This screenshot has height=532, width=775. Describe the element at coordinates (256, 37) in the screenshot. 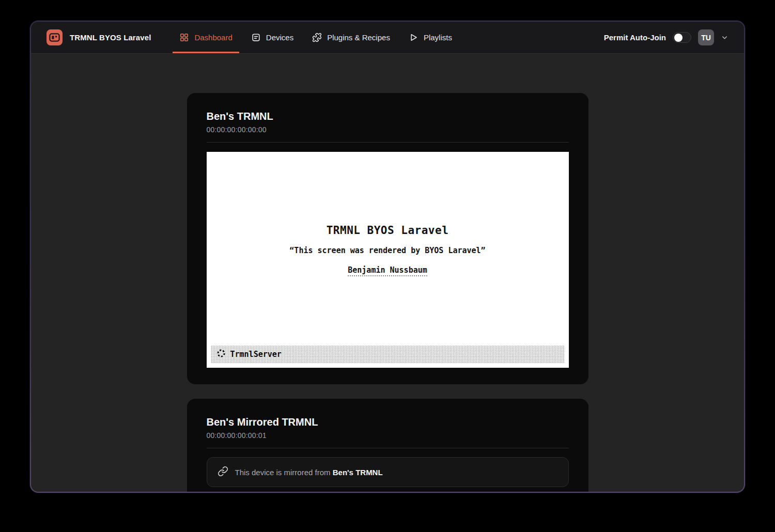

I see `device-lines-icon` at that location.